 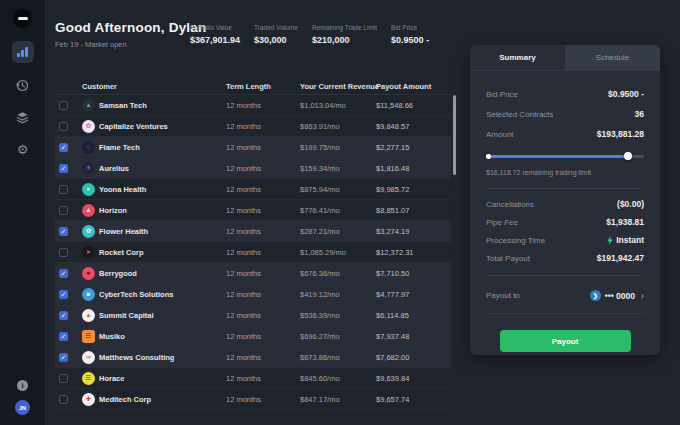 What do you see at coordinates (253, 148) in the screenshot?
I see `table-row: ✓ ○ Flame Tech 12 months $199.75/mo $2,2…` at bounding box center [253, 148].